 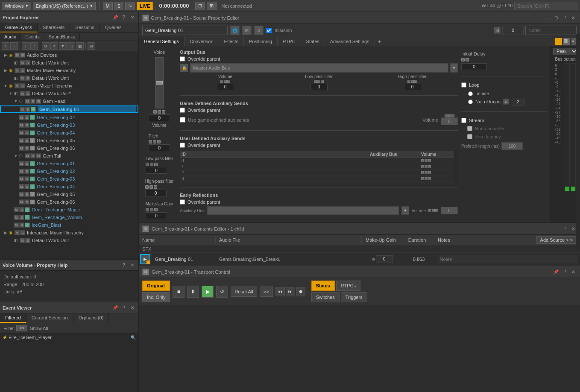 What do you see at coordinates (449, 121) in the screenshot?
I see `game-vol-value` at bounding box center [449, 121].